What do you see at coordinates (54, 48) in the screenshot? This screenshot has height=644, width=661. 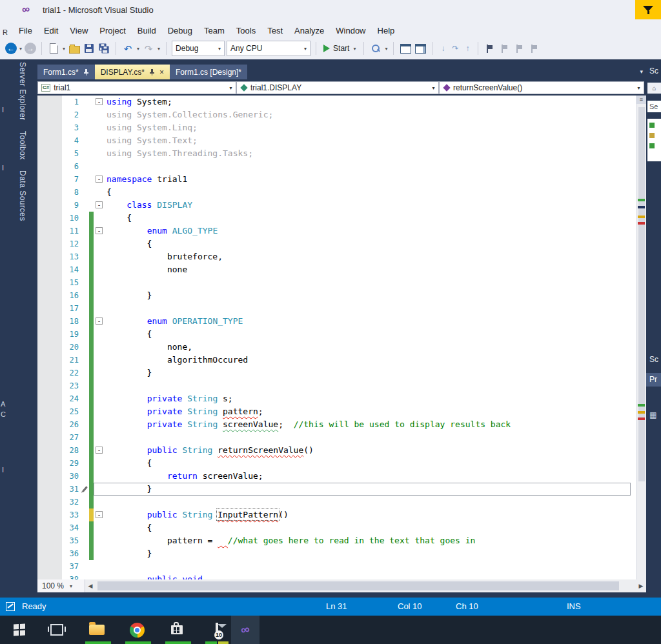 I see `new-file-button` at bounding box center [54, 48].